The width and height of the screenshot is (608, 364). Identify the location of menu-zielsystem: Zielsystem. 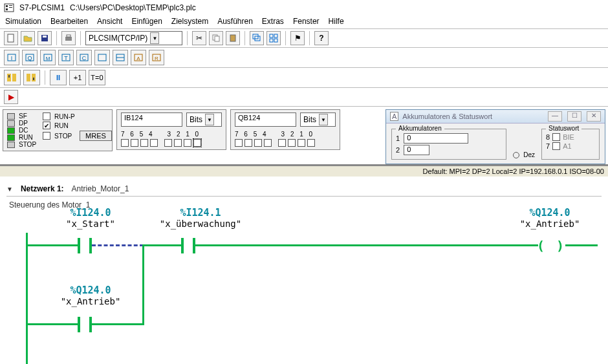
(190, 21).